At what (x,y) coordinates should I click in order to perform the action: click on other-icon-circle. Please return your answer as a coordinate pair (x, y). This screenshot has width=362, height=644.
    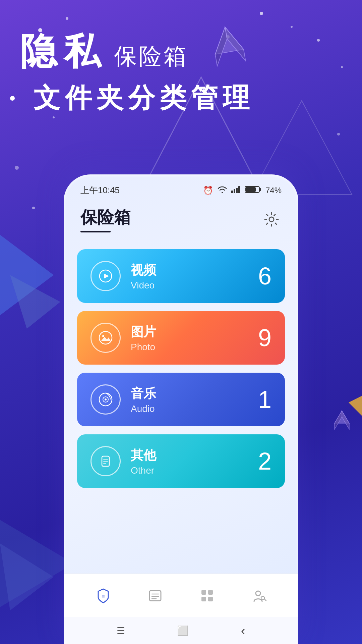
    Looking at the image, I should click on (106, 461).